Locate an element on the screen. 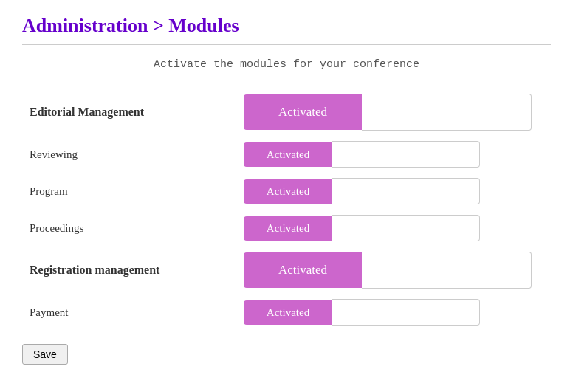  deactivate-area-proceedings is located at coordinates (406, 228).